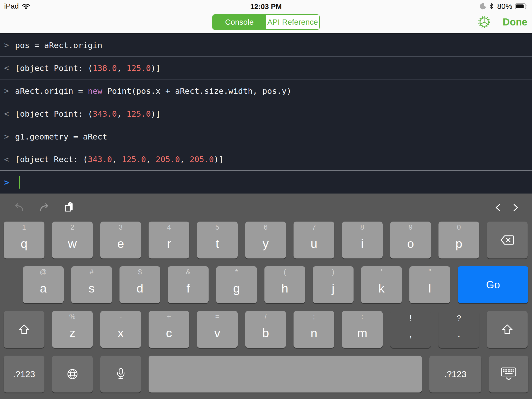 The height and width of the screenshot is (399, 532). What do you see at coordinates (266, 22) in the screenshot?
I see `view-switcher: Console API Reference` at bounding box center [266, 22].